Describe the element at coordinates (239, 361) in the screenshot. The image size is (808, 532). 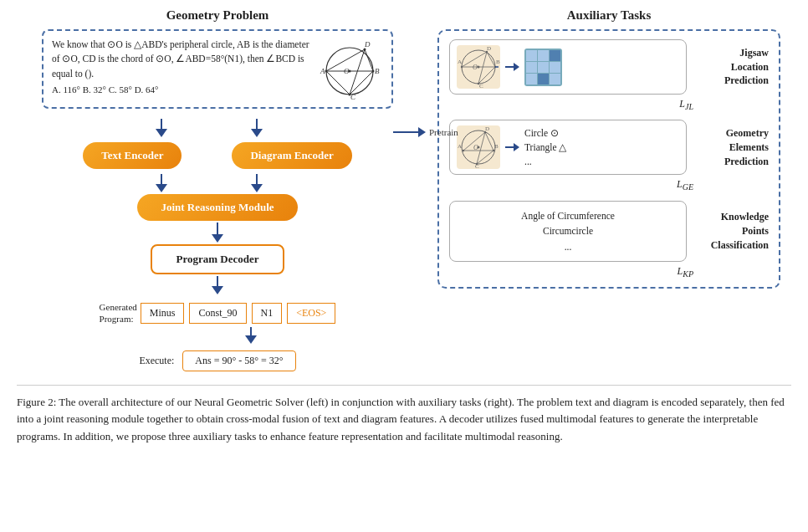
I see `execute-box: Ans = 90° - 58° = 32°` at that location.